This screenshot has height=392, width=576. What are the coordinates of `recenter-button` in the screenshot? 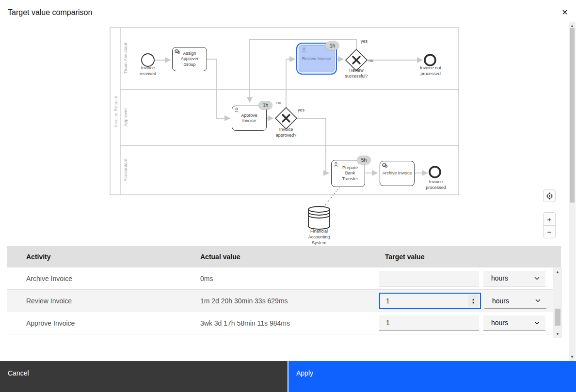 It's located at (549, 196).